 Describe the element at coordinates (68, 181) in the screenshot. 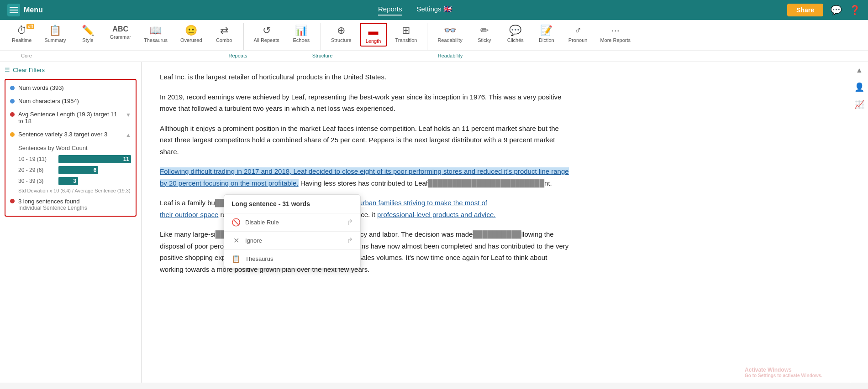

I see `bar-fill-30-39: 3` at that location.